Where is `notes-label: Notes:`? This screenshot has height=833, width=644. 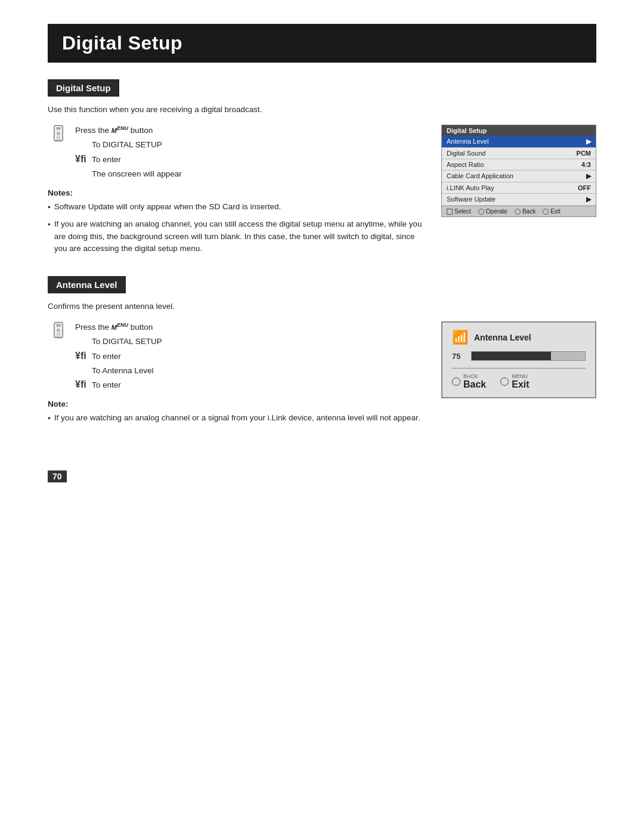 notes-label: Notes: is located at coordinates (236, 193).